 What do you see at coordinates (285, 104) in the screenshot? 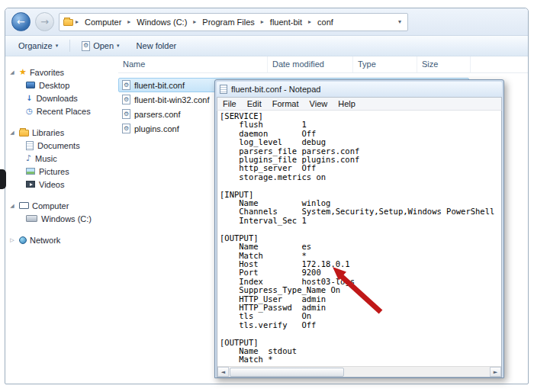
I see `menu-format: Format` at bounding box center [285, 104].